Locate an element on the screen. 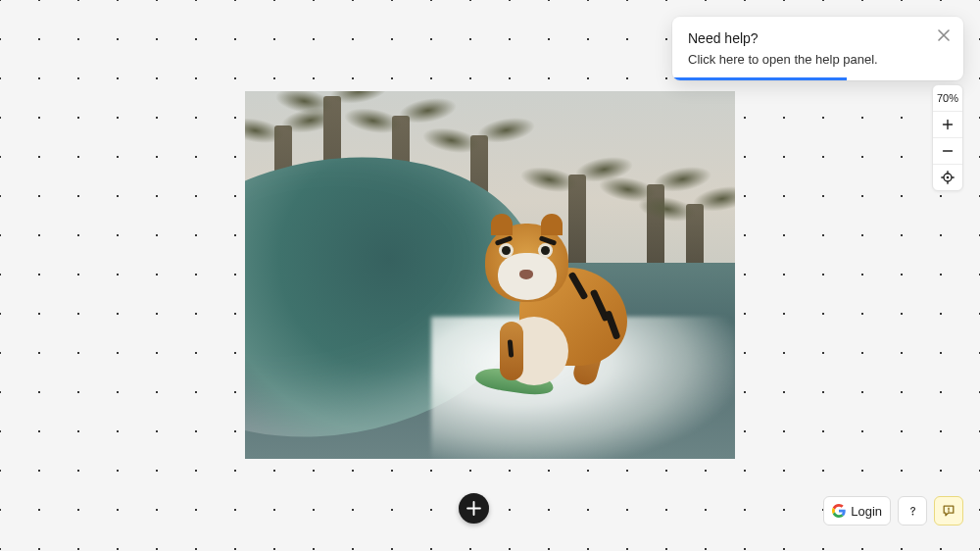 Image resolution: width=980 pixels, height=551 pixels. help-button is located at coordinates (912, 511).